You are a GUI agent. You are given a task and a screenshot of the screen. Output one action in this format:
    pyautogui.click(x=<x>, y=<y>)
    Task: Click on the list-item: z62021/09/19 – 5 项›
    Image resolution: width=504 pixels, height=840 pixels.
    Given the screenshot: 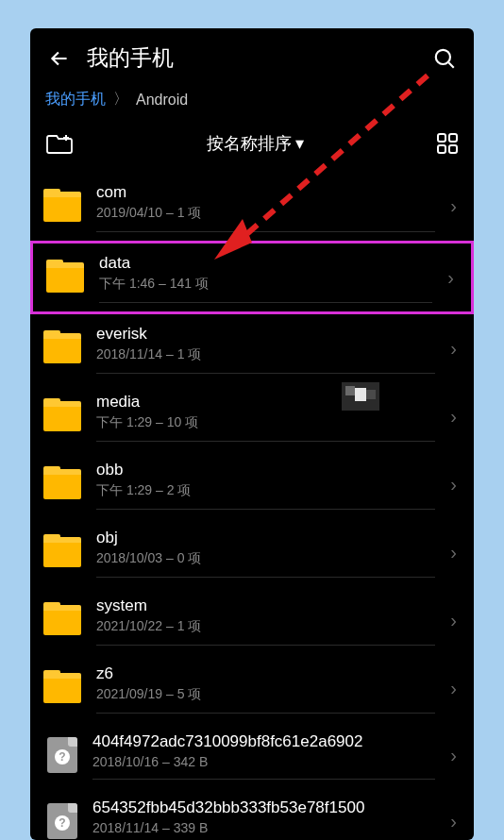 What is the action you would take?
    pyautogui.click(x=252, y=688)
    